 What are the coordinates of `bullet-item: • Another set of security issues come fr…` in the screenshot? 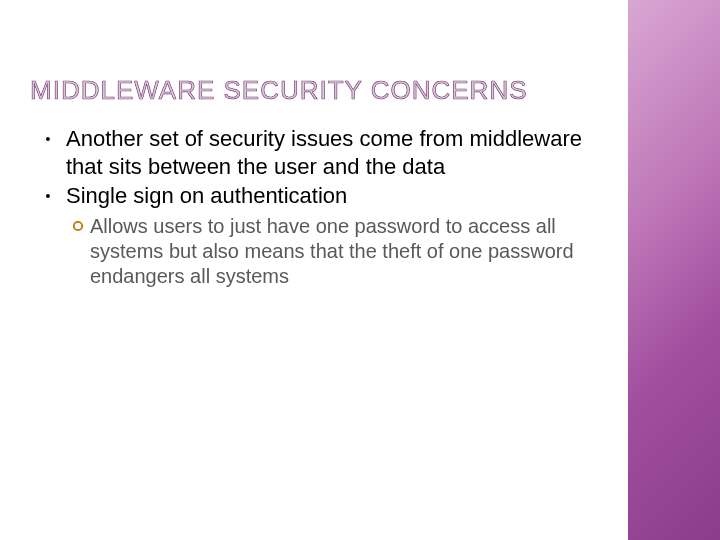 It's located at (310, 152).